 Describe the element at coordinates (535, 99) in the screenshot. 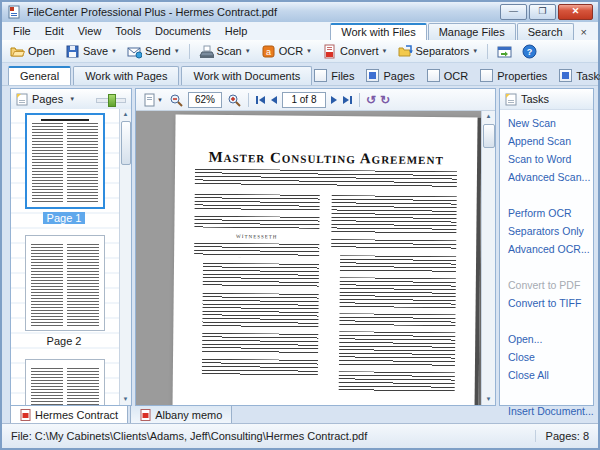

I see `tasks-panel-title: Tasks` at that location.